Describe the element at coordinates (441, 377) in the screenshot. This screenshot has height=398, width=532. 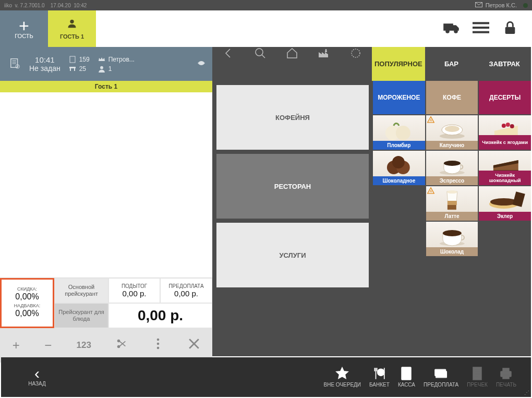
I see `footer-prepay-button: ПРЕДОПЛАТА` at that location.